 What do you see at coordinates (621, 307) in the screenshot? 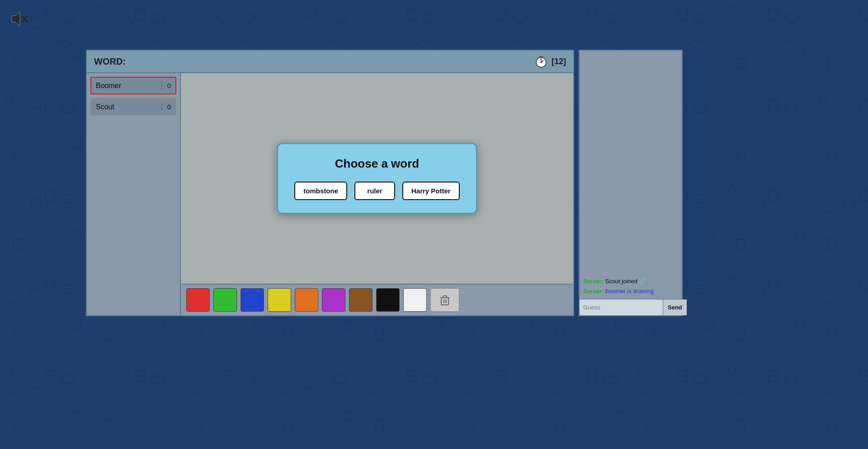
I see `guess-input` at bounding box center [621, 307].